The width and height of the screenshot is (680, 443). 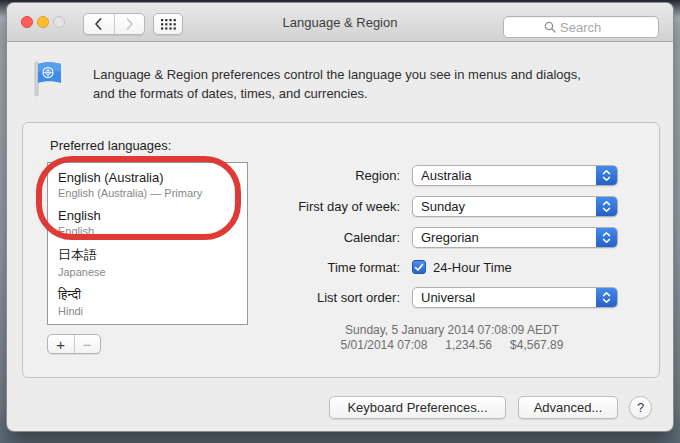 What do you see at coordinates (74, 344) in the screenshot?
I see `add-remove-control: + −` at bounding box center [74, 344].